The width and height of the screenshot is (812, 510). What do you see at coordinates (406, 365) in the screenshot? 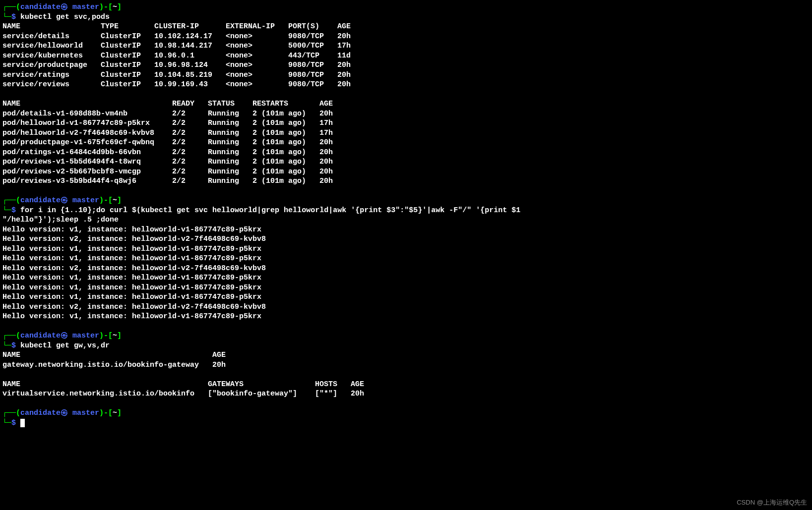
I see `gw-row: gateway.networking.istio.io/bookinfo-gat…` at bounding box center [406, 365].